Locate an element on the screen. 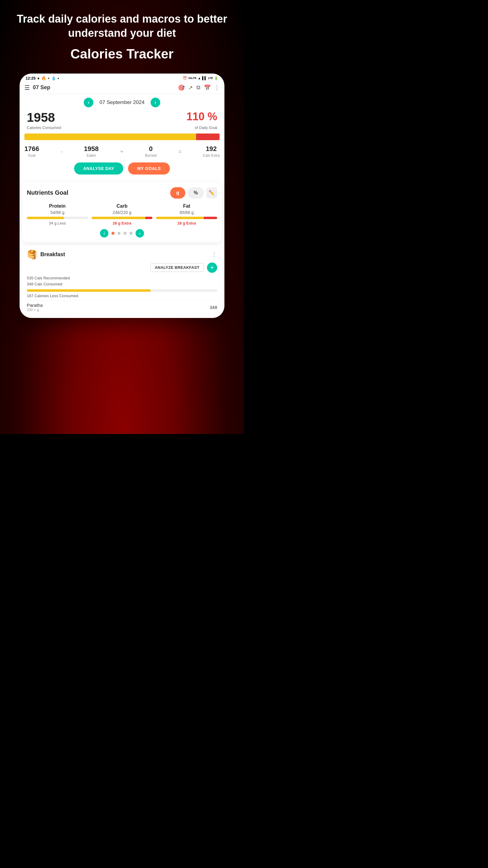 The image size is (488, 868). unit-pct-button: % is located at coordinates (196, 193).